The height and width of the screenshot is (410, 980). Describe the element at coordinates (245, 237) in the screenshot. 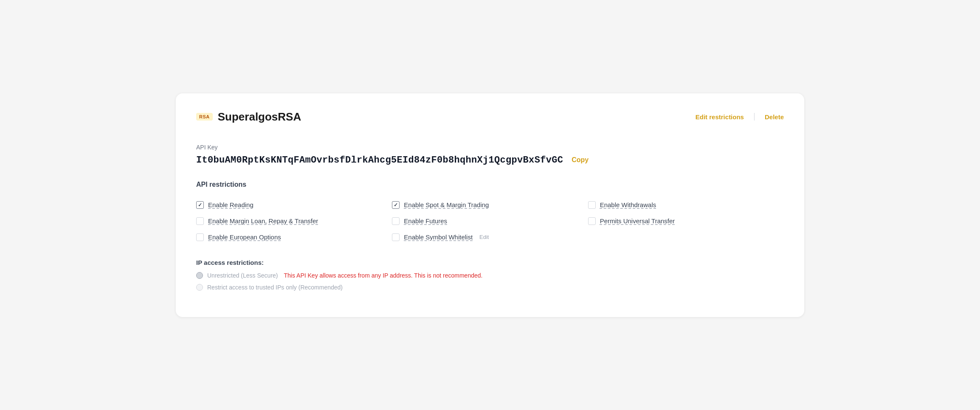

I see `label-enable-european-options: Enable European Options` at that location.